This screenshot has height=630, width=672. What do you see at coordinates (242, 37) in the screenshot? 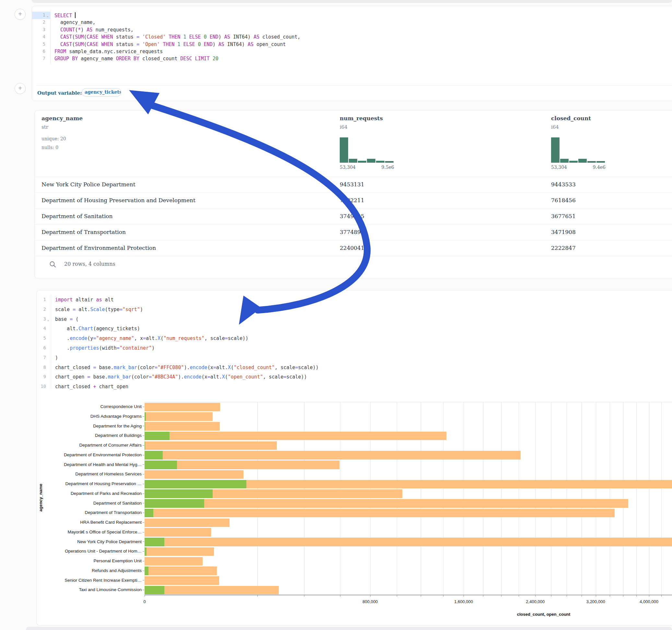
I see `token-plain: INT64)` at bounding box center [242, 37].